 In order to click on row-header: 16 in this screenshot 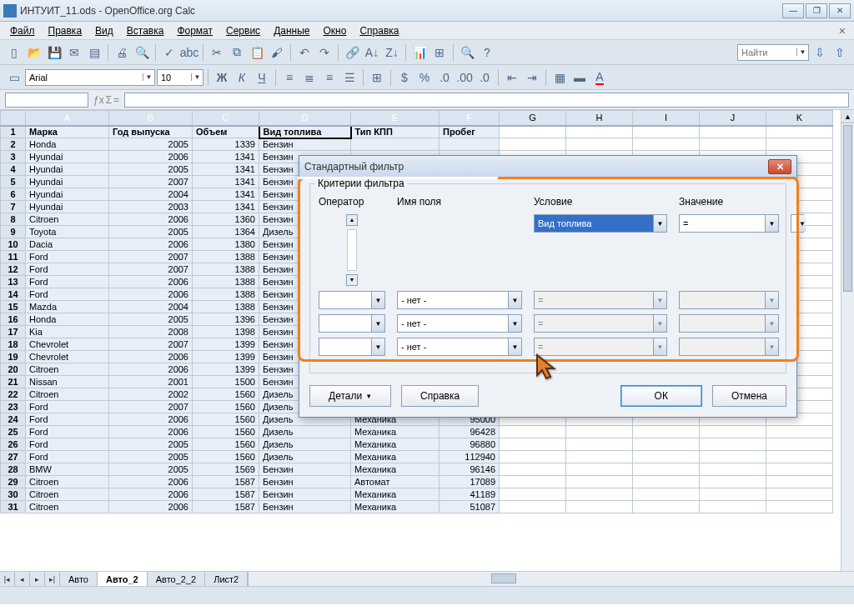, I will do `click(13, 320)`.